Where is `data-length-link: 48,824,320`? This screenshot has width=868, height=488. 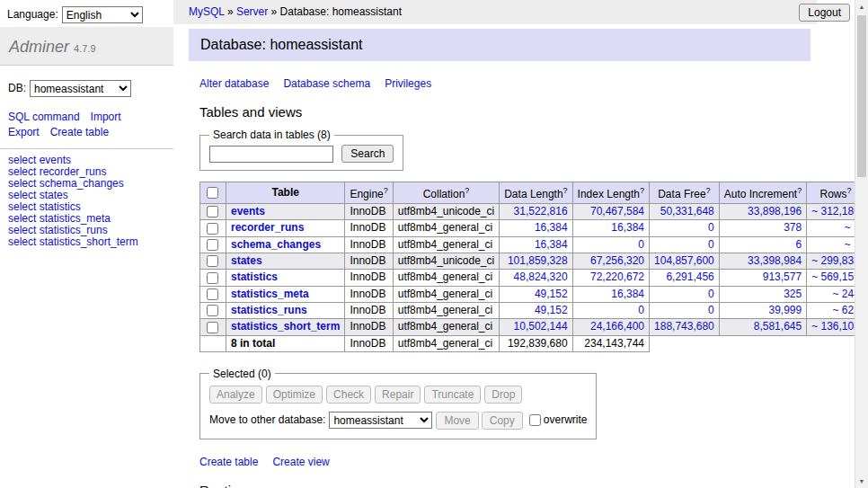 data-length-link: 48,824,320 is located at coordinates (541, 277).